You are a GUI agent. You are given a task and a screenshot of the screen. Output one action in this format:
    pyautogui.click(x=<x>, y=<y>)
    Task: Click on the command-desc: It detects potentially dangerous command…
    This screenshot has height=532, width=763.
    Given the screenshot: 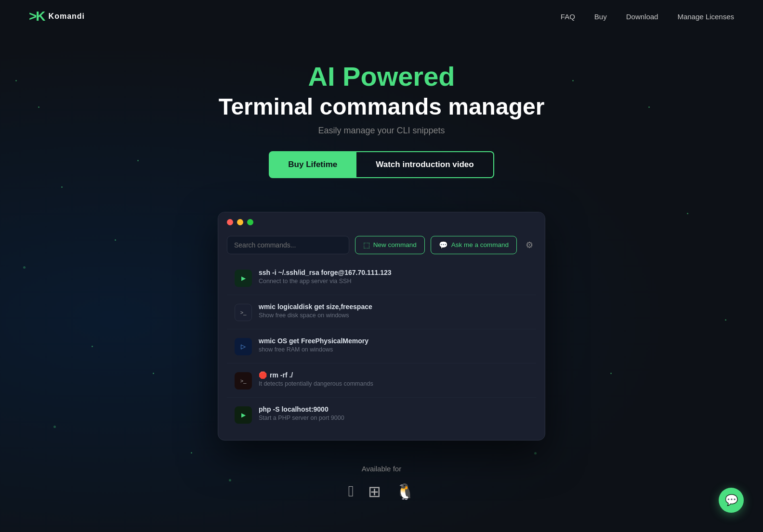 What is the action you would take?
    pyautogui.click(x=394, y=384)
    